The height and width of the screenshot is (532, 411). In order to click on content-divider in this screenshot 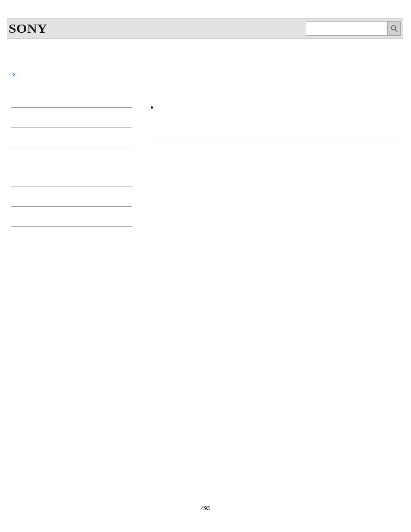, I will do `click(274, 139)`.